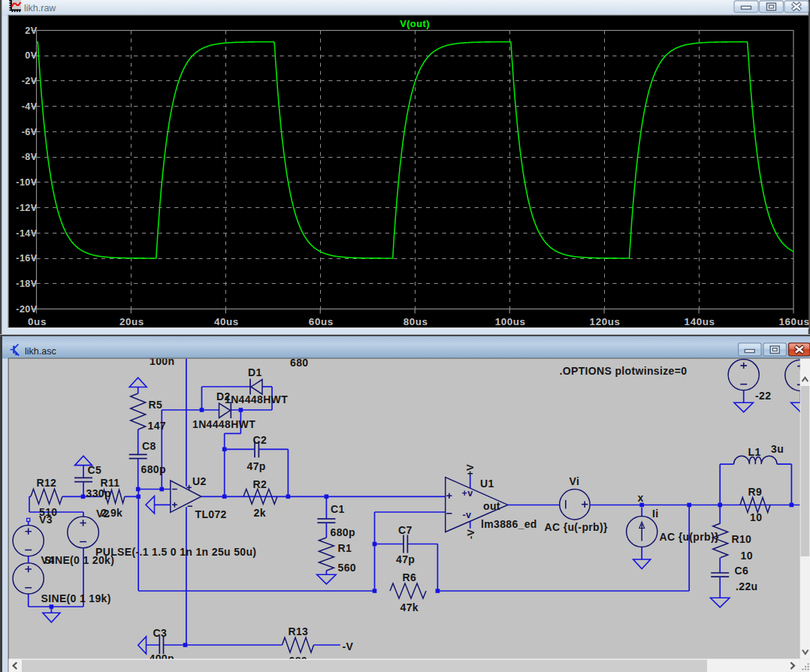  I want to click on svg-text: out, so click(491, 506).